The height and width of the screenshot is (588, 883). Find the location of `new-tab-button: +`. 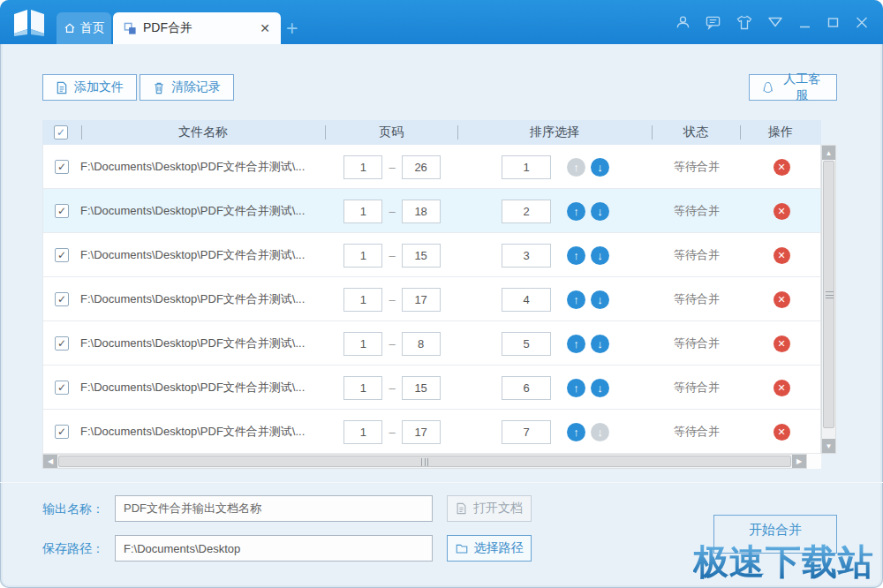

new-tab-button: + is located at coordinates (291, 28).